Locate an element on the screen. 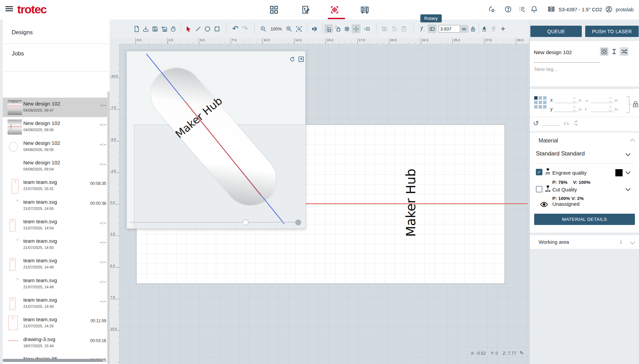 The image size is (639, 364). select-tool is located at coordinates (188, 29).